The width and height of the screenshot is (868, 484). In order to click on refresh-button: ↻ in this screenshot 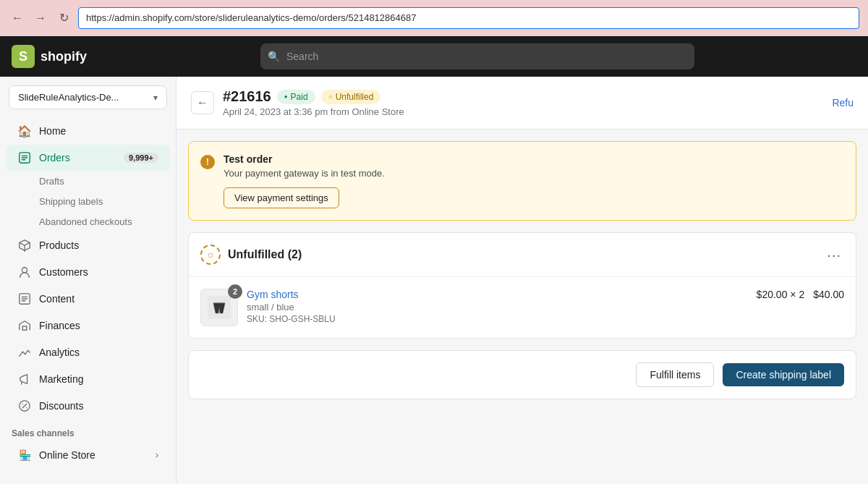, I will do `click(64, 18)`.